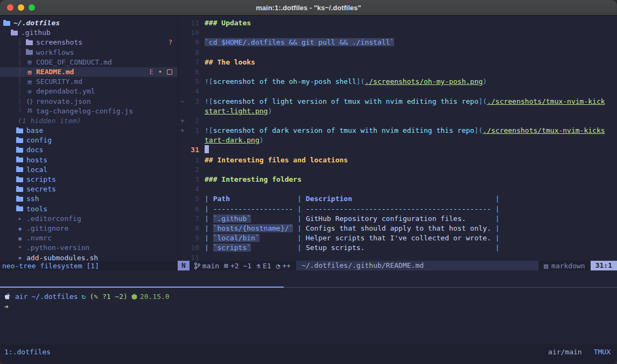 Image resolution: width=617 pixels, height=364 pixels. Describe the element at coordinates (397, 42) in the screenshot. I see `editor-line: 9`cd $HOME/.dotfiles && git pull && ./in…` at that location.